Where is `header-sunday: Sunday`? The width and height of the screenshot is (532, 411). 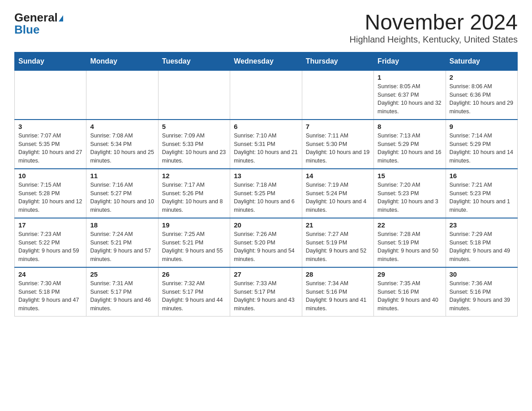
header-sunday: Sunday is located at coordinates (51, 61).